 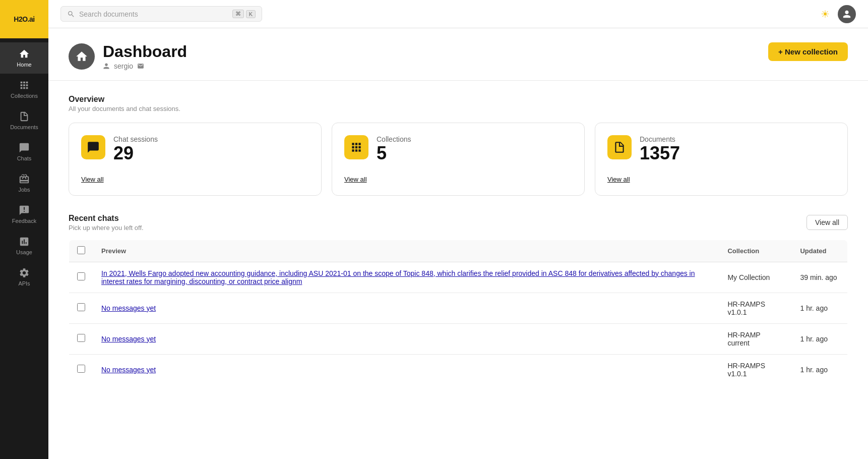 What do you see at coordinates (660, 149) in the screenshot?
I see `card-info: Documents 1357` at bounding box center [660, 149].